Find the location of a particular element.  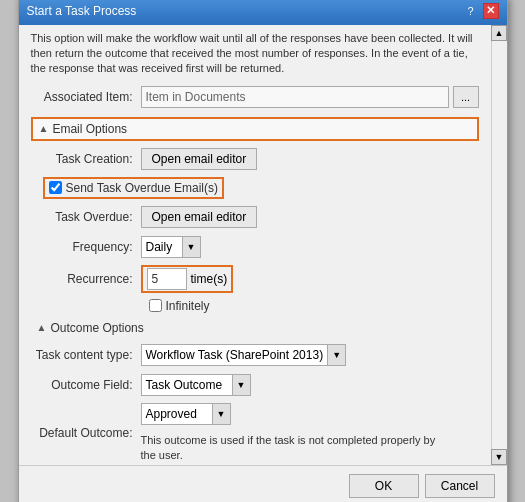

default-outcome-select: Approved ▼ is located at coordinates (186, 414).